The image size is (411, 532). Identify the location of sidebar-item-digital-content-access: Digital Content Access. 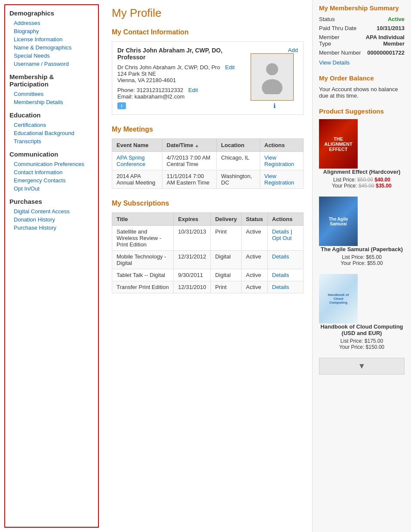
(52, 212).